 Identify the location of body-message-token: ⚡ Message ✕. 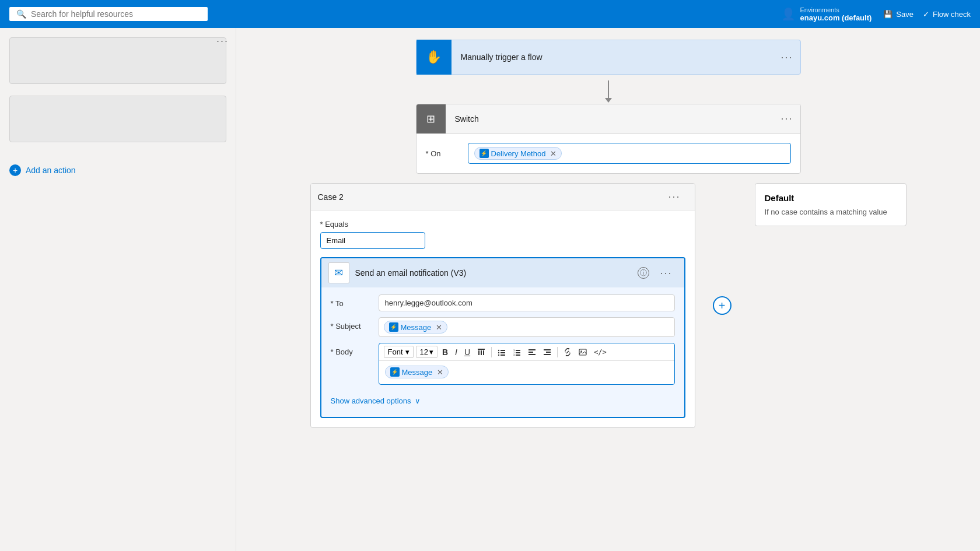
(417, 372).